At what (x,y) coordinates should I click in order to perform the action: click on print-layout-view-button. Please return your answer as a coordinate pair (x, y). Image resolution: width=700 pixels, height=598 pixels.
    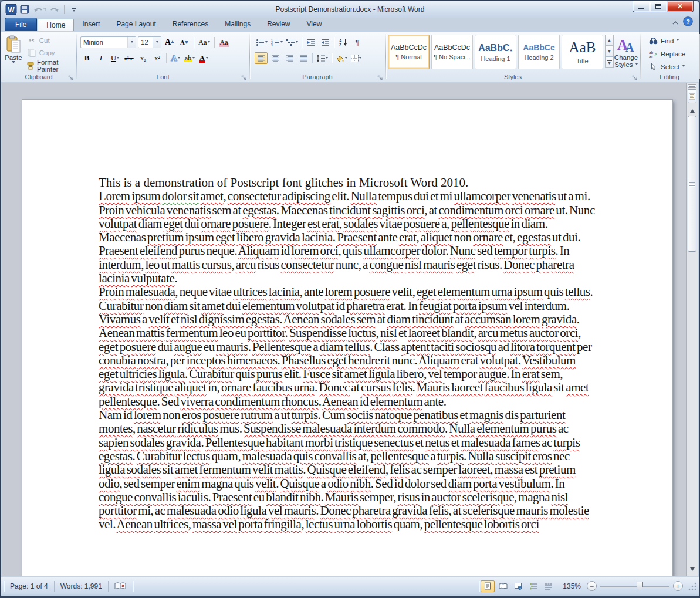
    Looking at the image, I should click on (488, 586).